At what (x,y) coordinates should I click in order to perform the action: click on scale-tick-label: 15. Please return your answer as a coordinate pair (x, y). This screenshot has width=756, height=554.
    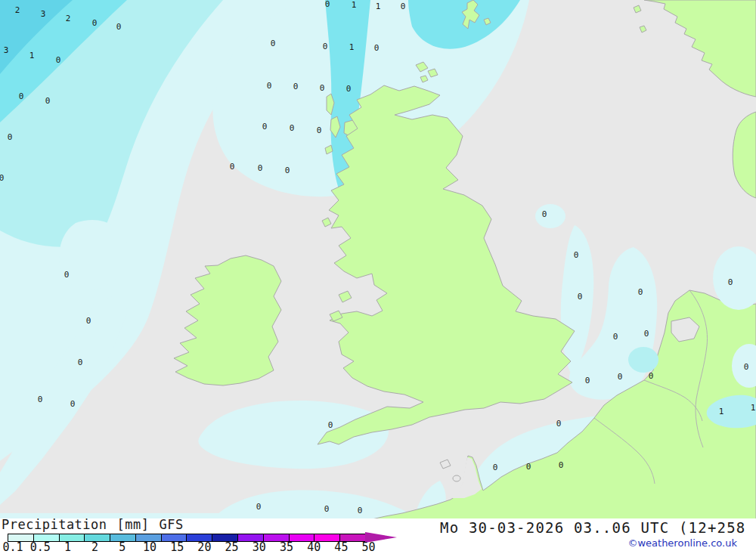
    Looking at the image, I should click on (177, 547).